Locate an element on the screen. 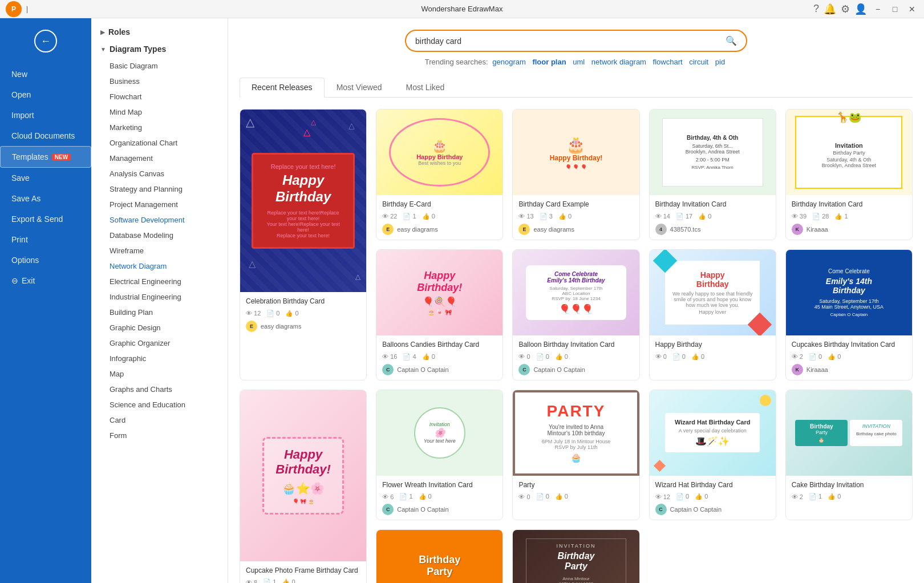 The width and height of the screenshot is (924, 583). author-avatar-inv2: K is located at coordinates (797, 229).